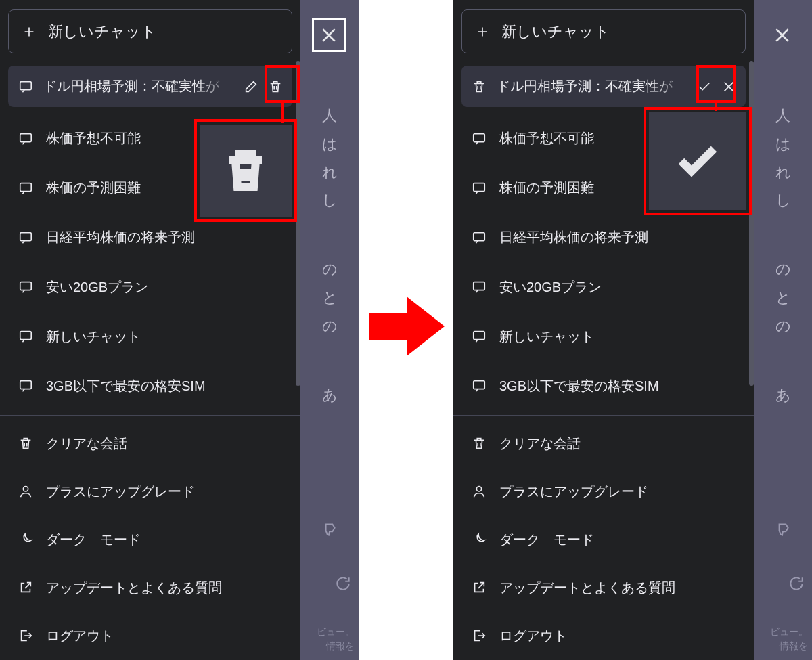 Image resolution: width=812 pixels, height=660 pixels. What do you see at coordinates (729, 87) in the screenshot?
I see `x-icon` at bounding box center [729, 87].